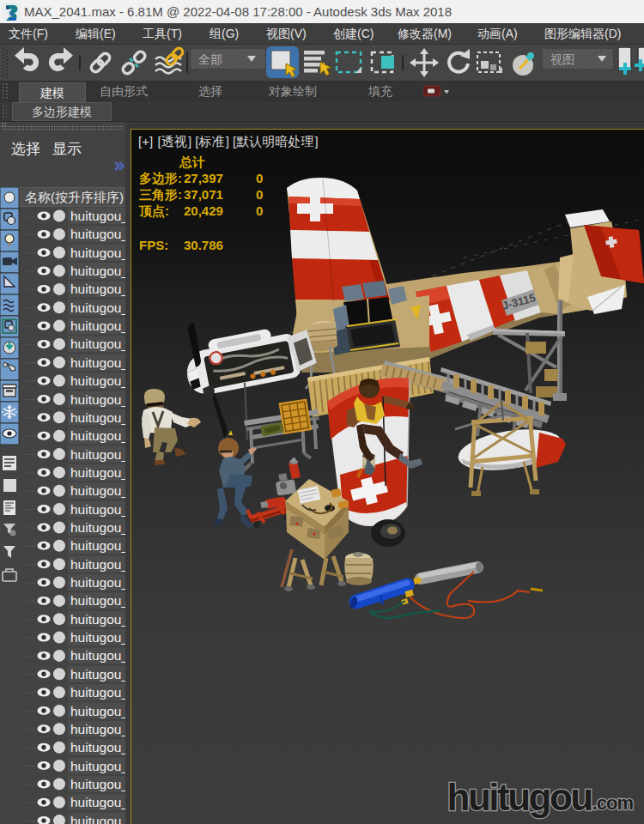 This screenshot has width=644, height=824. What do you see at coordinates (562, 59) in the screenshot?
I see `svg-text: 视图` at bounding box center [562, 59].